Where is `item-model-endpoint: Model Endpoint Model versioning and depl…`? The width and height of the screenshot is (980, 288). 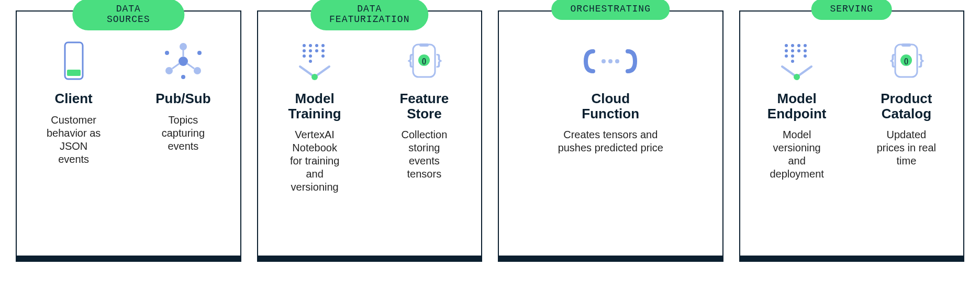 item-model-endpoint: Model Endpoint Model versioning and depl… is located at coordinates (797, 109).